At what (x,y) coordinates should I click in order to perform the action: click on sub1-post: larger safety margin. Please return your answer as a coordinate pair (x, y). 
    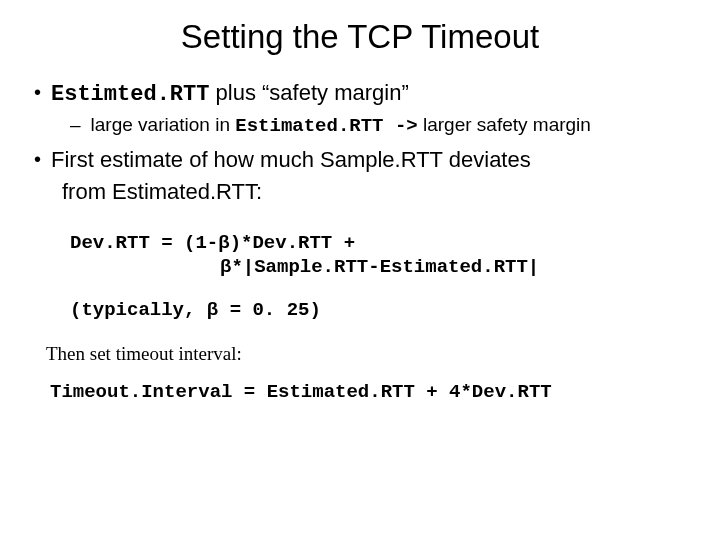
    Looking at the image, I should click on (504, 124).